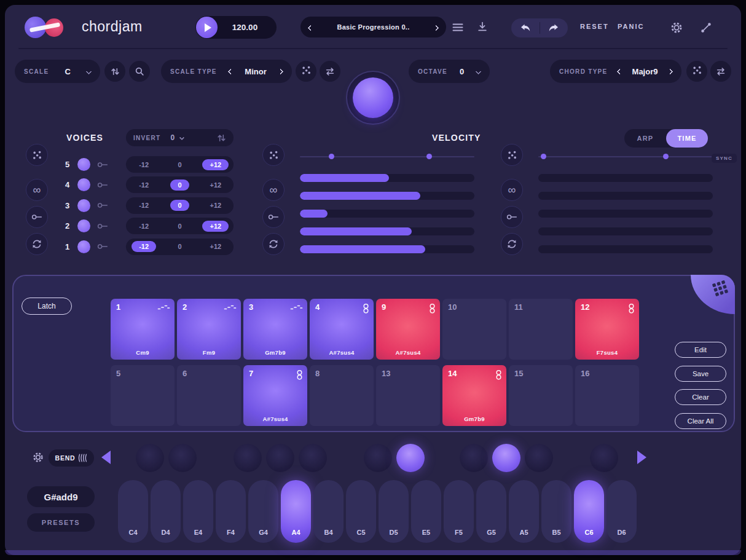  What do you see at coordinates (328, 511) in the screenshot?
I see `piano-key-b4: B4` at bounding box center [328, 511].